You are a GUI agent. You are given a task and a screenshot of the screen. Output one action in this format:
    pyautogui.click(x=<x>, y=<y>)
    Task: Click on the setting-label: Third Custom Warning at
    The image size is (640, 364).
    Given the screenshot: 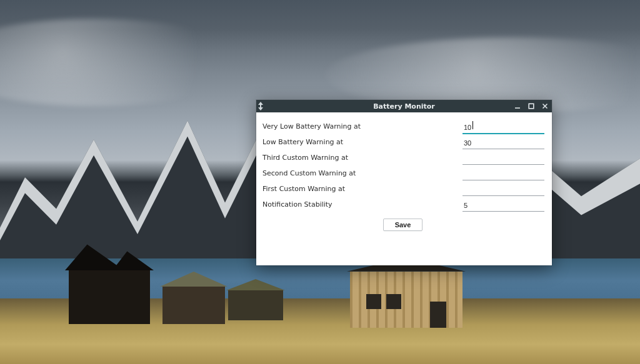 What is the action you would take?
    pyautogui.click(x=362, y=157)
    